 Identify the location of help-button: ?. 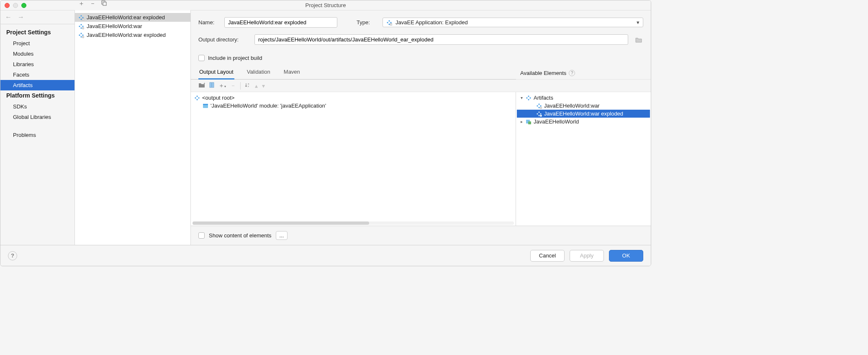
(13, 256).